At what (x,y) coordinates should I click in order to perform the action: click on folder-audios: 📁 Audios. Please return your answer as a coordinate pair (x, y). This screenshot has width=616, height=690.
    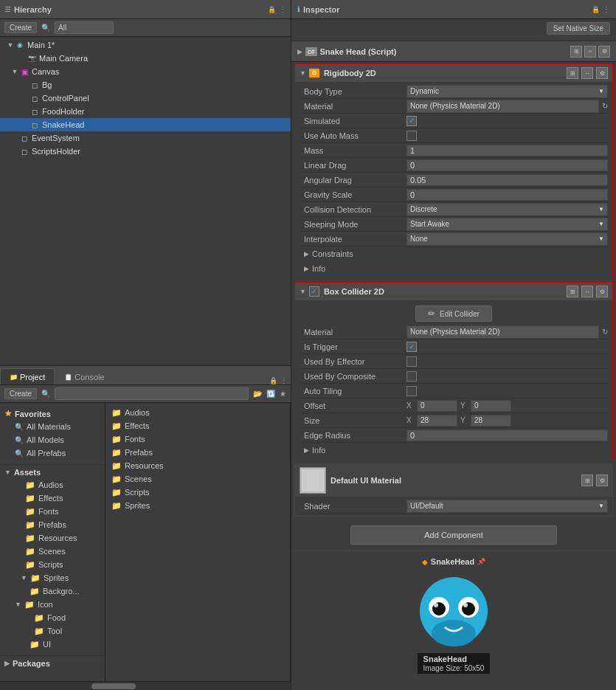
    Looking at the image, I should click on (198, 413).